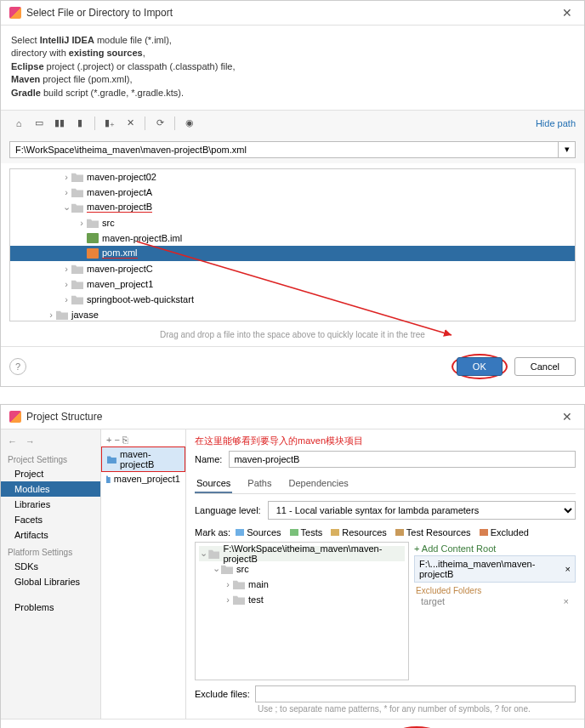 This screenshot has width=585, height=728. I want to click on remove-excluded-icon: ×, so click(566, 601).